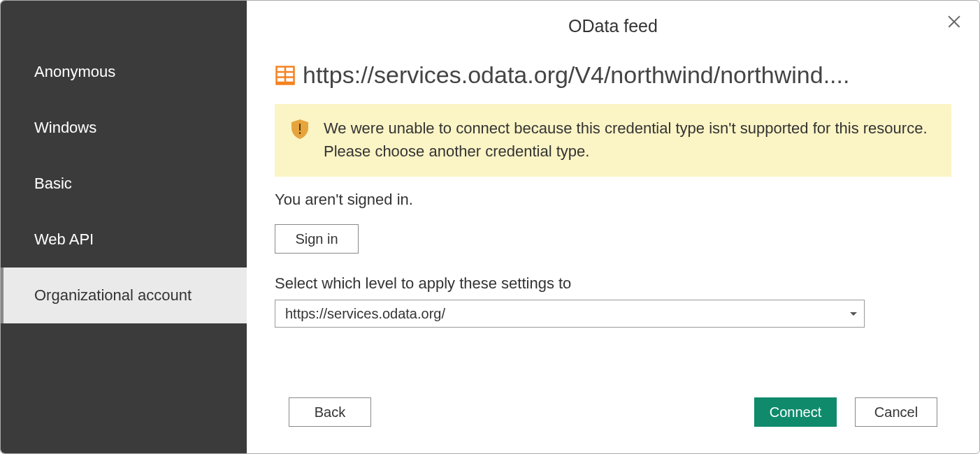 This screenshot has width=980, height=454. Describe the element at coordinates (124, 184) in the screenshot. I see `sidebar-item-basic: Basic` at that location.